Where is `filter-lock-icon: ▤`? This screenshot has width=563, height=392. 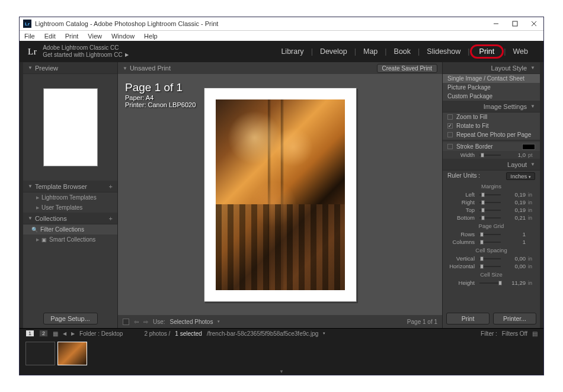
filter-lock-icon: ▤ is located at coordinates (535, 334).